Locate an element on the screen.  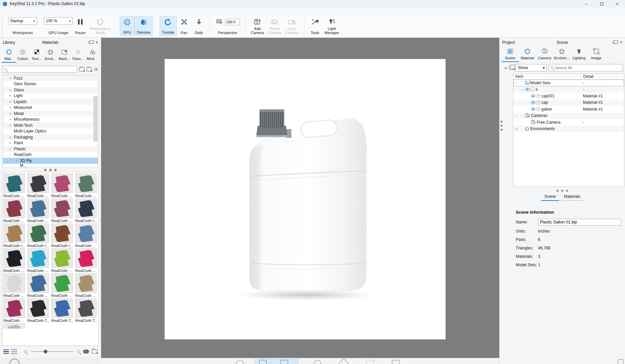
gpu-button: G GPU is located at coordinates (127, 26).